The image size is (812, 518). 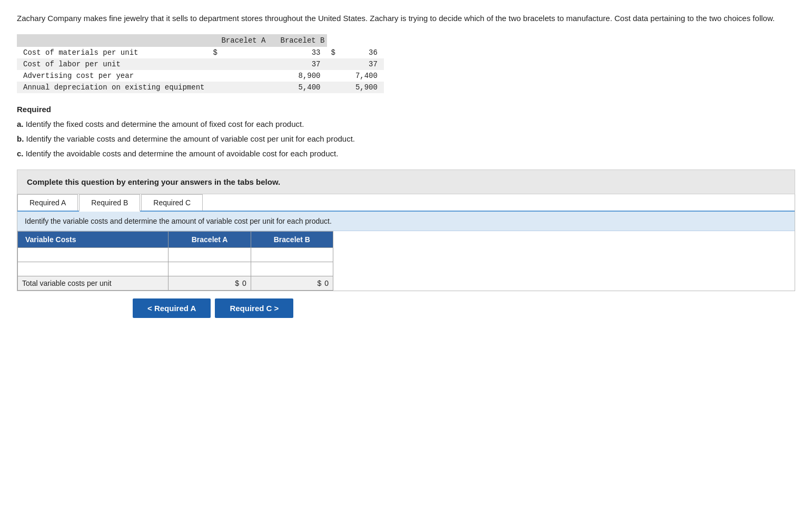 What do you see at coordinates (360, 53) in the screenshot?
I see `val-b: 36` at bounding box center [360, 53].